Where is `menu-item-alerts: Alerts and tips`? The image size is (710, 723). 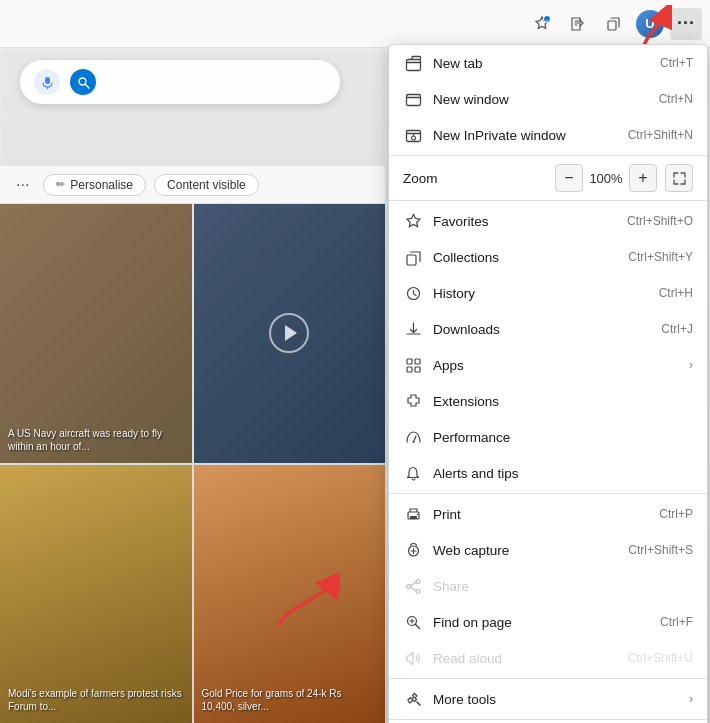
menu-item-alerts: Alerts and tips is located at coordinates (548, 473).